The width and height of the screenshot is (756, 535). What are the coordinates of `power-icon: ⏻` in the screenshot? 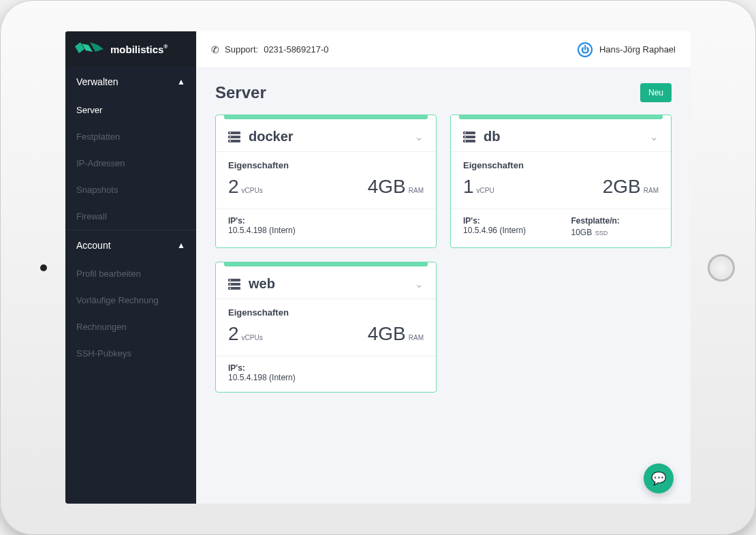 It's located at (585, 50).